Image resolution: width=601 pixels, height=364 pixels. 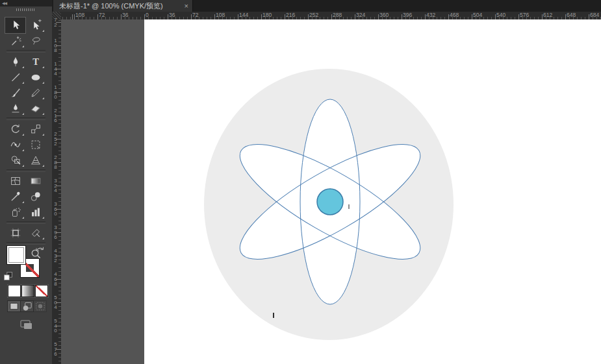 What do you see at coordinates (36, 160) in the screenshot?
I see `perspective-grid-tool-icon` at bounding box center [36, 160].